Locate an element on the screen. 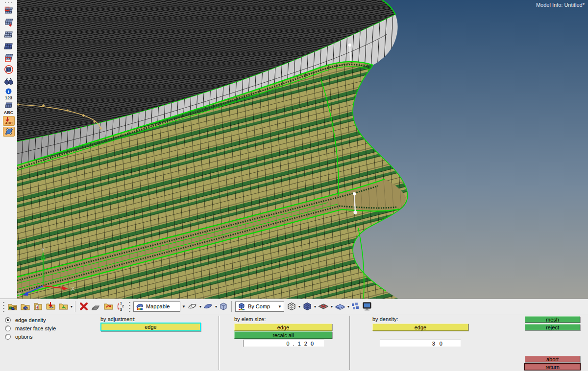 The width and height of the screenshot is (588, 371). reject-button: reject is located at coordinates (553, 327).